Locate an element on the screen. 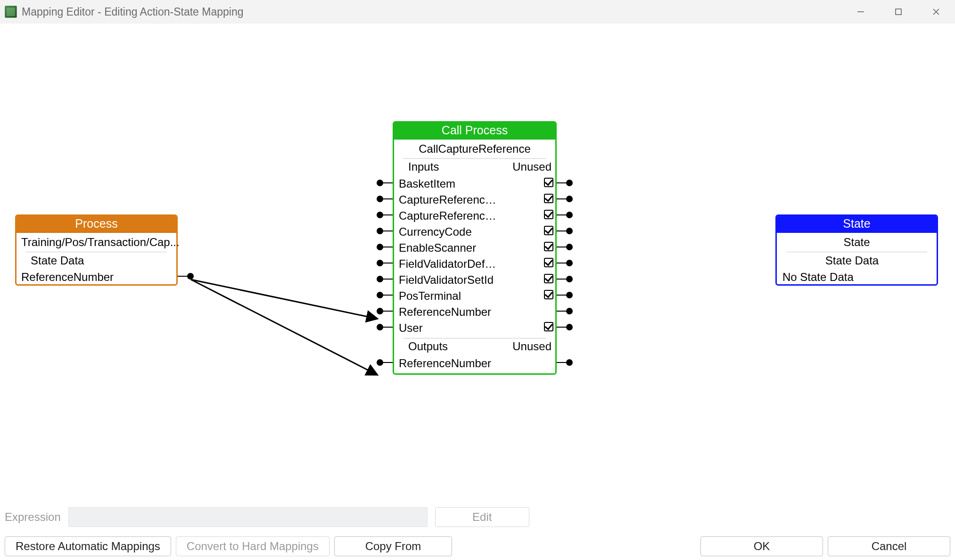  input-row-6: FieldValidatorSetId is located at coordinates (475, 279).